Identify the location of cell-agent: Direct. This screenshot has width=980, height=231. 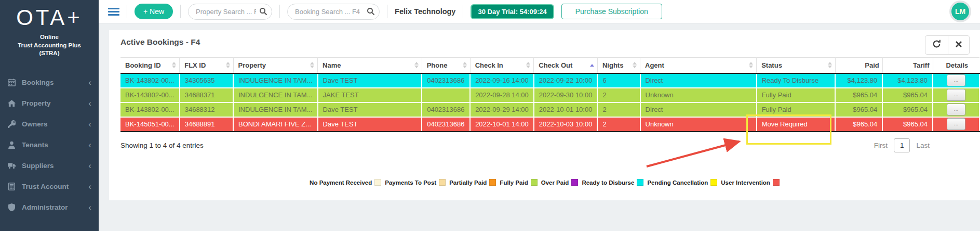
(699, 110).